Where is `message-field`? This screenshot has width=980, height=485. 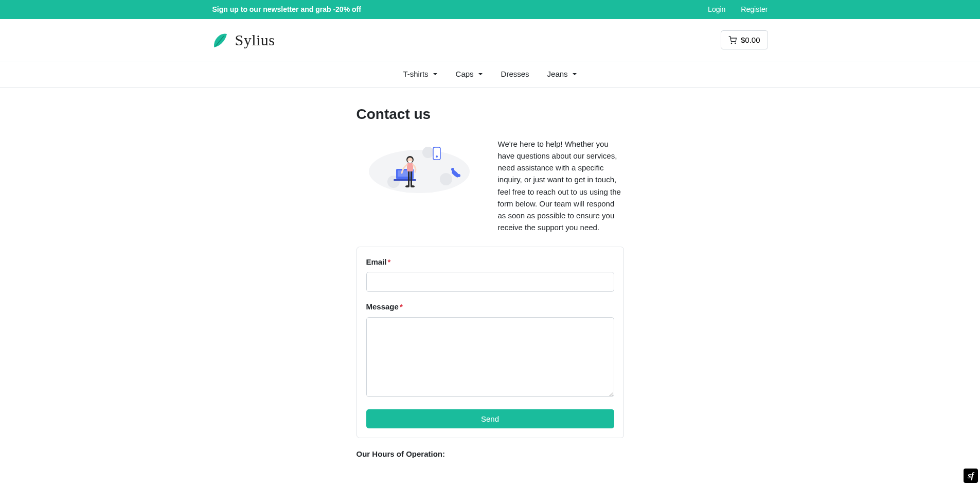
message-field is located at coordinates (490, 357).